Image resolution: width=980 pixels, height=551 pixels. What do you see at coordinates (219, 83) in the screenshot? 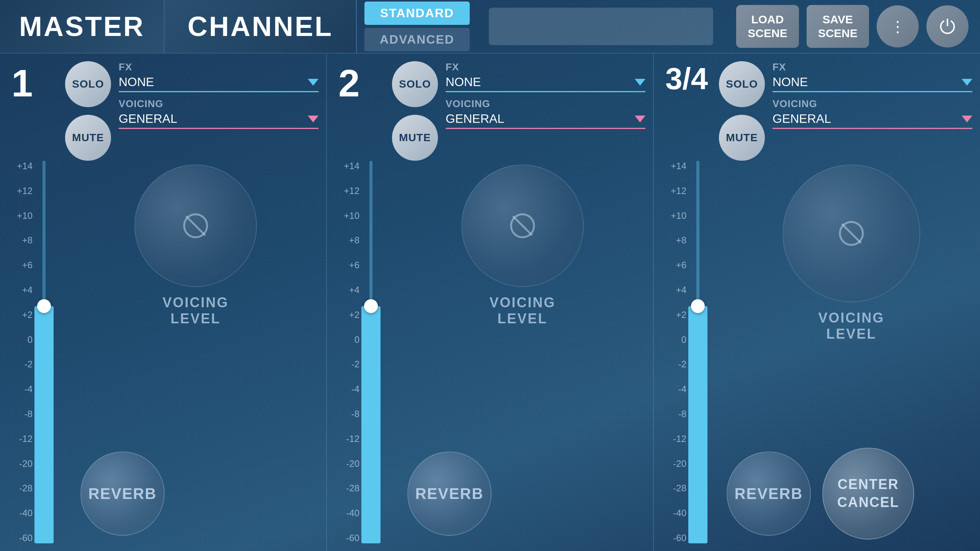
I see `channel-1-fx-dropdown: NONE` at bounding box center [219, 83].